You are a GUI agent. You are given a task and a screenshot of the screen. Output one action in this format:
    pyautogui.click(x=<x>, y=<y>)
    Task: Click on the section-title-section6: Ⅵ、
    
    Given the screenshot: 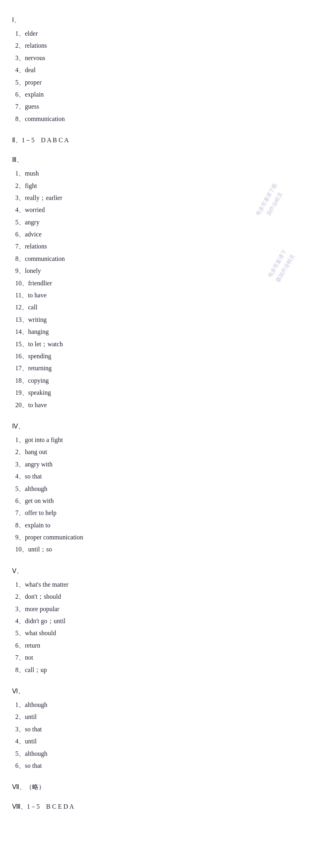 What is the action you would take?
    pyautogui.click(x=160, y=692)
    